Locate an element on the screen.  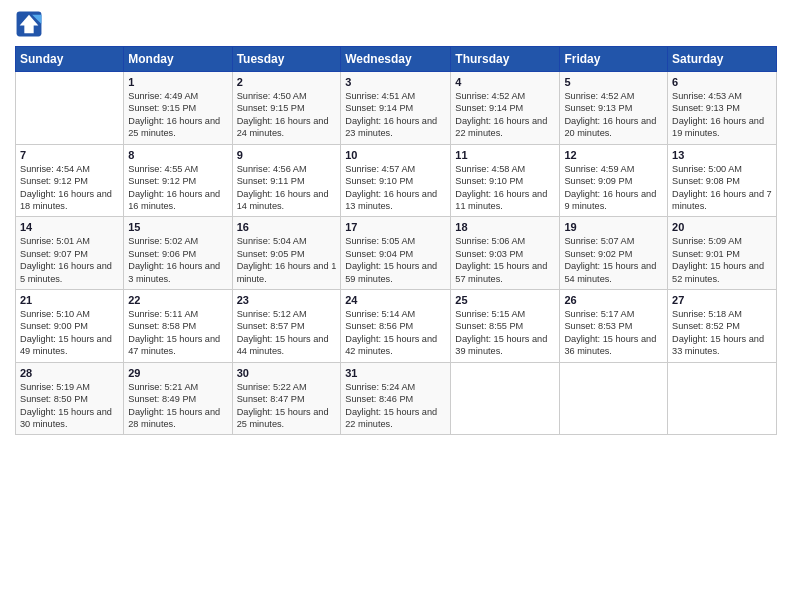
day-info: Sunrise: 4:52 AM Sunset: 9:14 PM Dayligh… is located at coordinates (505, 115).